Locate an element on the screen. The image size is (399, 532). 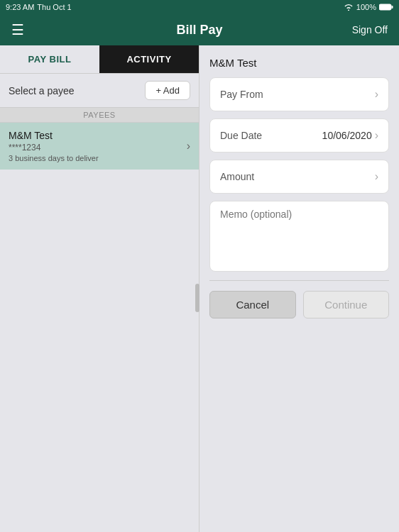
divider is located at coordinates (300, 281).